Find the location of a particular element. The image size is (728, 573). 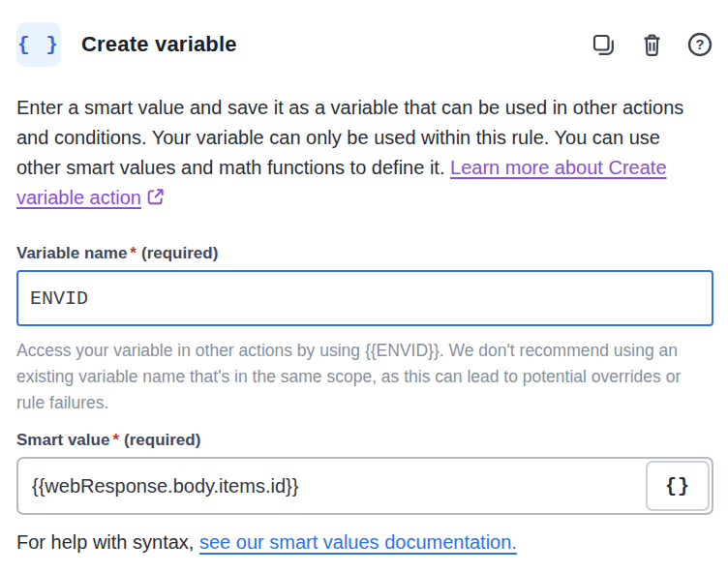

panel-header: { } Create variable is located at coordinates (365, 45).